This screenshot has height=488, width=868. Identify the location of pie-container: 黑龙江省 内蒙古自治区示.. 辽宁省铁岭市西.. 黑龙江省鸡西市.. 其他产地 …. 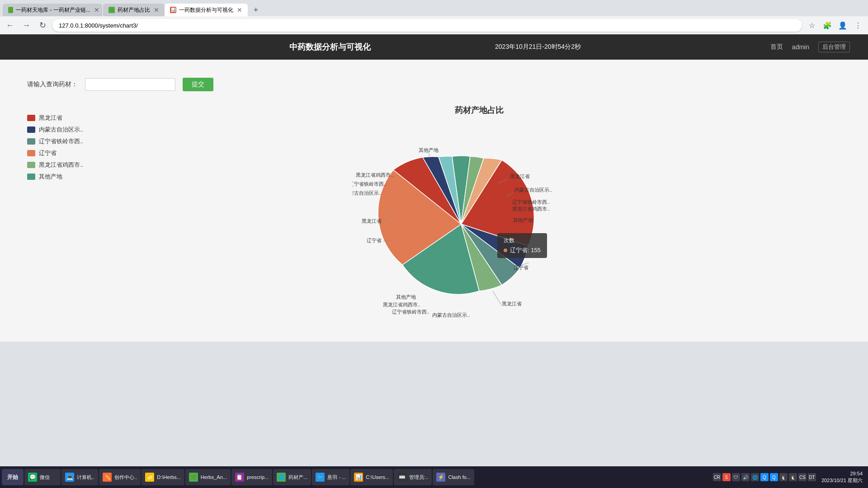
(479, 224).